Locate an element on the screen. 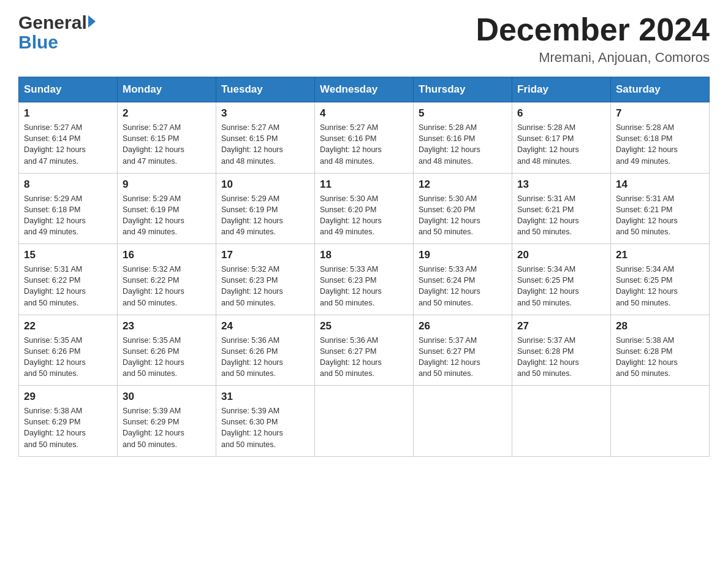  calendar-cell: 6Sunrise: 5:28 AMSunset: 6:17 PMDaylight… is located at coordinates (561, 138).